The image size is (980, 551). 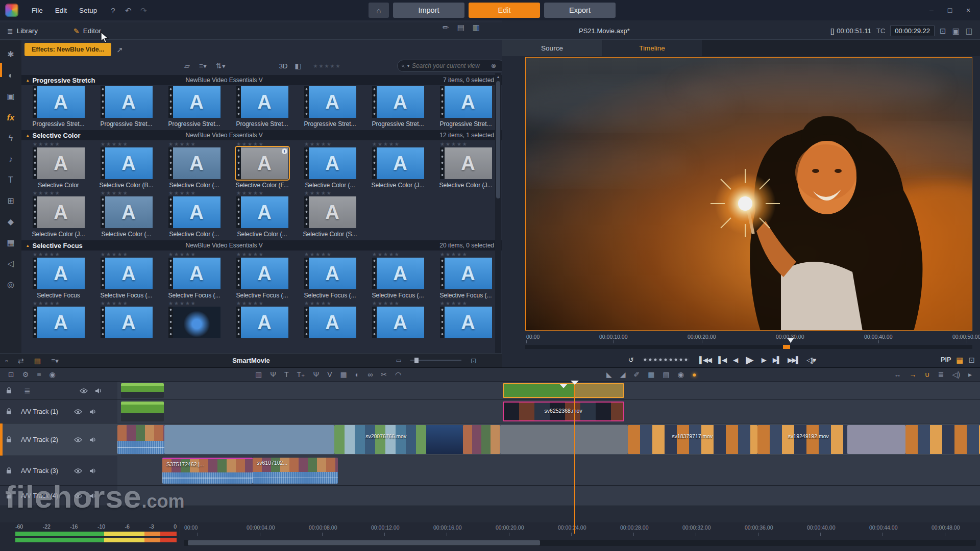 I want to click on film-filter-icon: ◧, so click(x=298, y=66).